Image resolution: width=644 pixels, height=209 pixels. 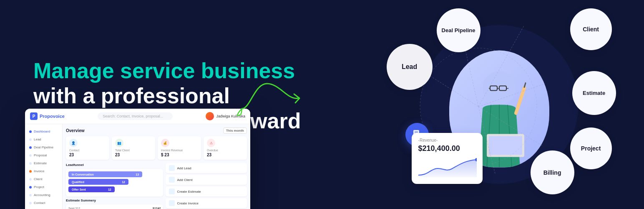 I want to click on brand-name: Propovoice, so click(x=52, y=116).